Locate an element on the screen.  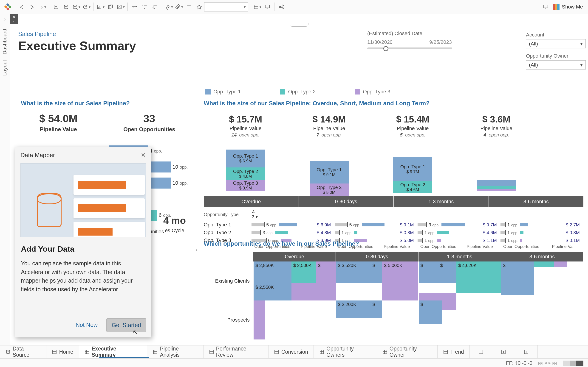
attach-button is located at coordinates (179, 7).